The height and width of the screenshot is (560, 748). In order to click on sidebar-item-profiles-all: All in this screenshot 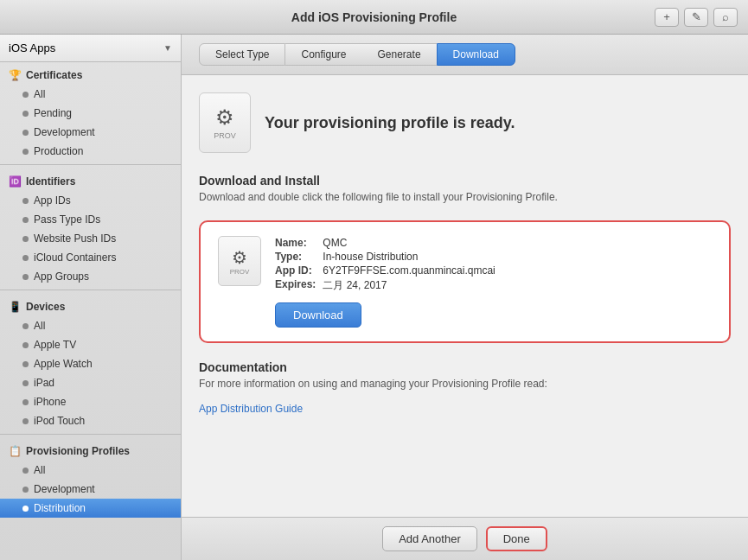, I will do `click(90, 470)`.